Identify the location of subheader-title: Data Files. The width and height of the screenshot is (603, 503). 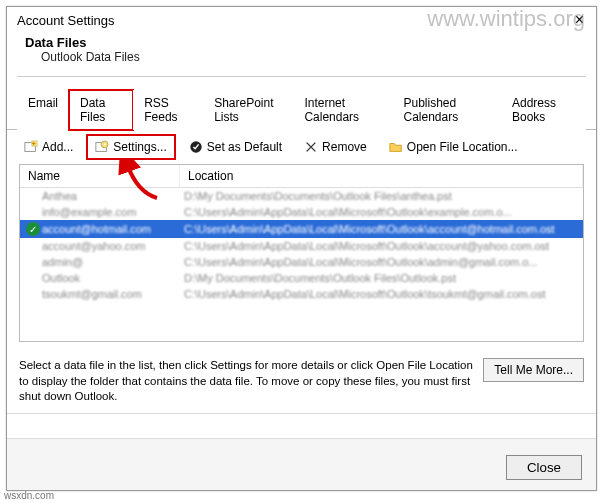
(302, 42).